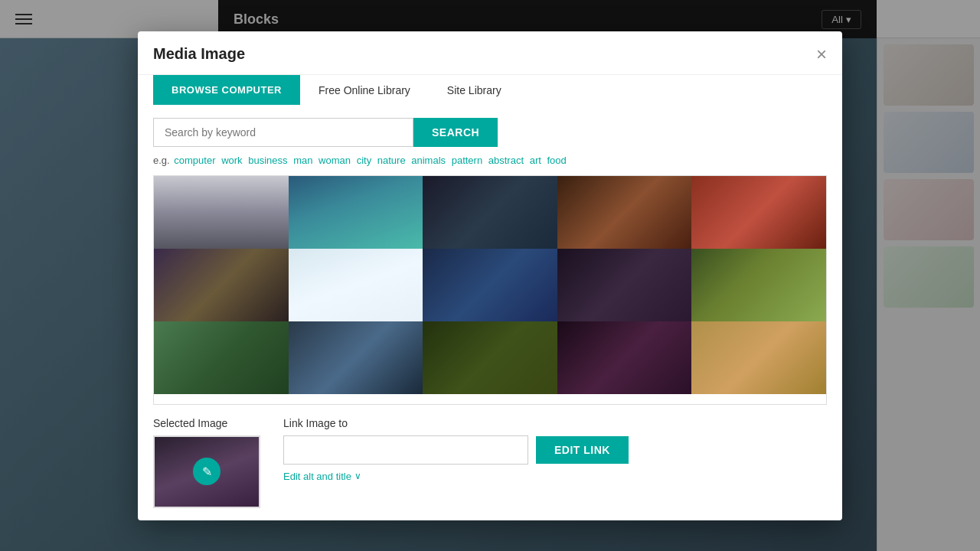 The height and width of the screenshot is (551, 980). Describe the element at coordinates (207, 462) in the screenshot. I see `selected-image-section: Selected Image ✎` at that location.